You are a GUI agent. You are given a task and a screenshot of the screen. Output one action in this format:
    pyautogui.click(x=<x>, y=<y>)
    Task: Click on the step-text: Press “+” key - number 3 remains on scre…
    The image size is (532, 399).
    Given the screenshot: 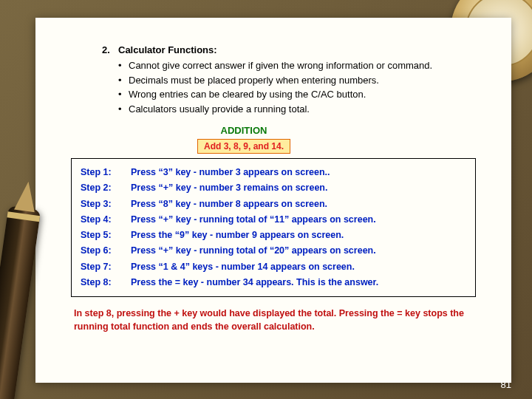 What is the action you would take?
    pyautogui.click(x=229, y=188)
    